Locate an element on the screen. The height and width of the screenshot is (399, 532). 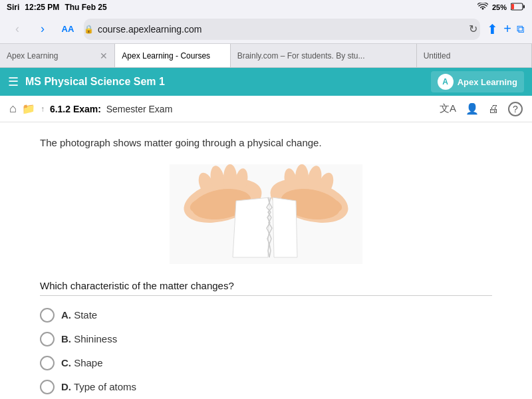
tabs-bar: Apex Learning ✕ Apex Learning - Courses … is located at coordinates (266, 56).